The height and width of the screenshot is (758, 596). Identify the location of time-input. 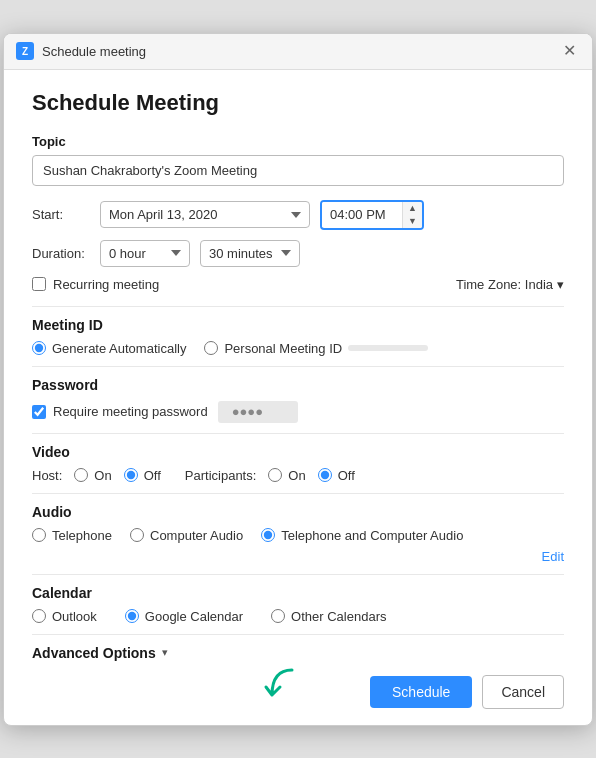
(362, 214).